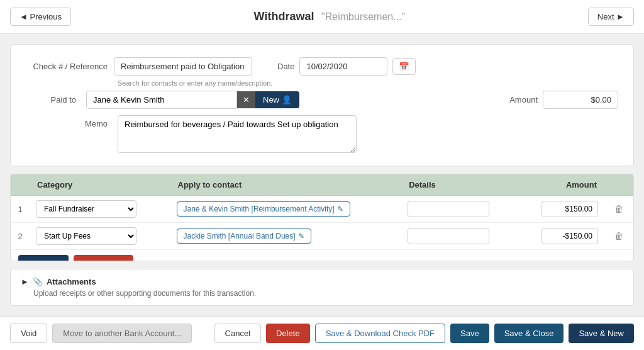 This screenshot has width=644, height=350. What do you see at coordinates (51, 99) in the screenshot?
I see `paid-to-label: Paid to` at bounding box center [51, 99].